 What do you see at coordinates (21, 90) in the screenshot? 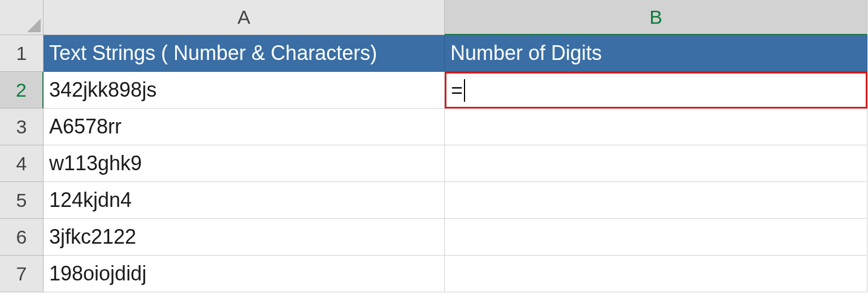
I see `row-header-2: 2` at bounding box center [21, 90].